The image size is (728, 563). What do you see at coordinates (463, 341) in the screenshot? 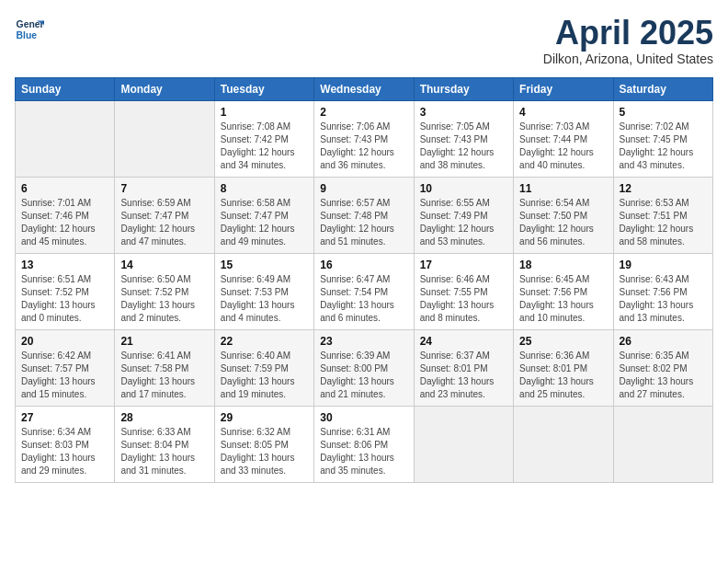
I see `day-number: 24` at bounding box center [463, 341].